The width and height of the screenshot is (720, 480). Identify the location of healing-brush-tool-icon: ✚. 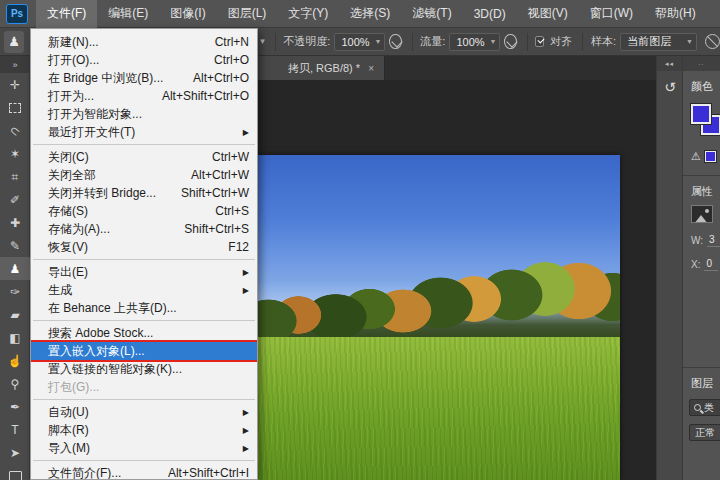
(15, 222).